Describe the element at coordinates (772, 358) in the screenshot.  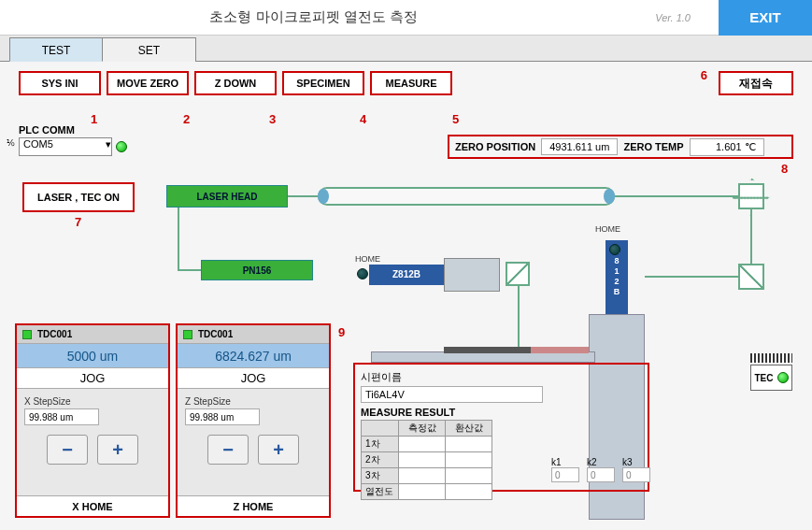
I see `tec-hatch-icon` at that location.